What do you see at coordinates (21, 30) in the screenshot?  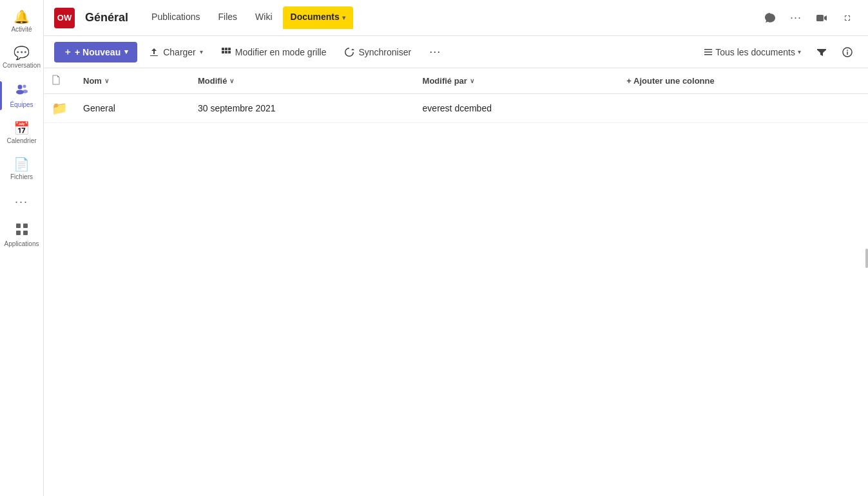 I see `sidebar-label-activite: Activité` at bounding box center [21, 30].